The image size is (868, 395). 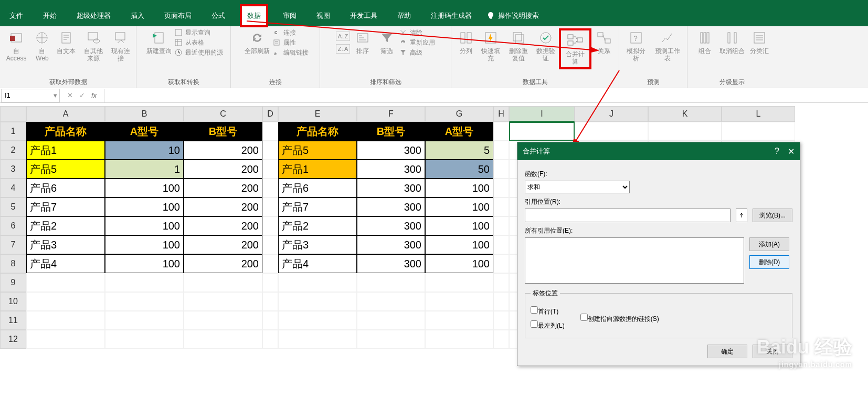 I want to click on row-header-4: 4, so click(x=13, y=188).